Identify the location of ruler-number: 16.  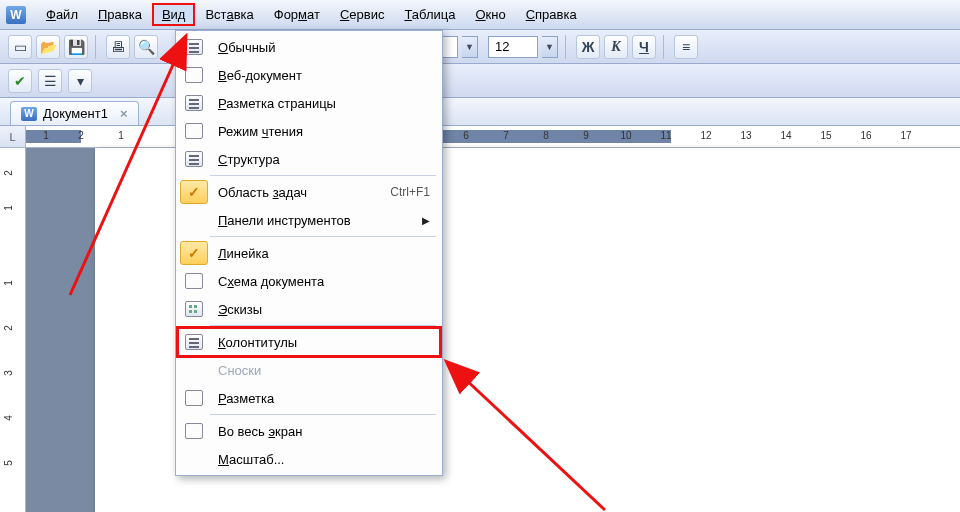
(866, 136).